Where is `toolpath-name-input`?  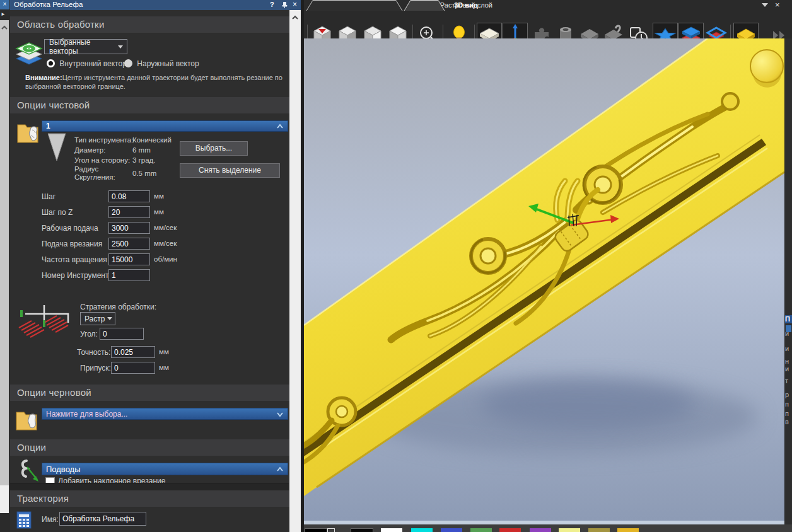
toolpath-name-input is located at coordinates (103, 519).